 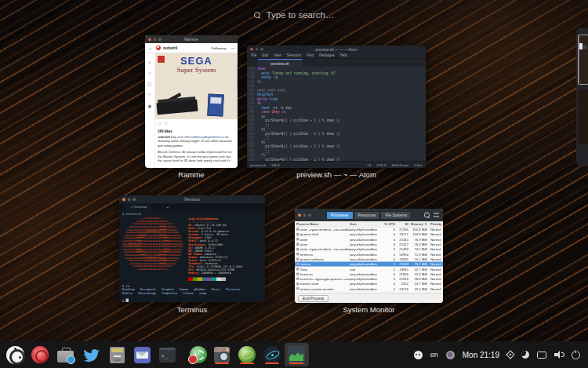 What do you see at coordinates (336, 165) in the screenshot?
I see `atom-status-bar: preview.sh139:9 LFUTF-8Shell Script2 fil…` at bounding box center [336, 165].